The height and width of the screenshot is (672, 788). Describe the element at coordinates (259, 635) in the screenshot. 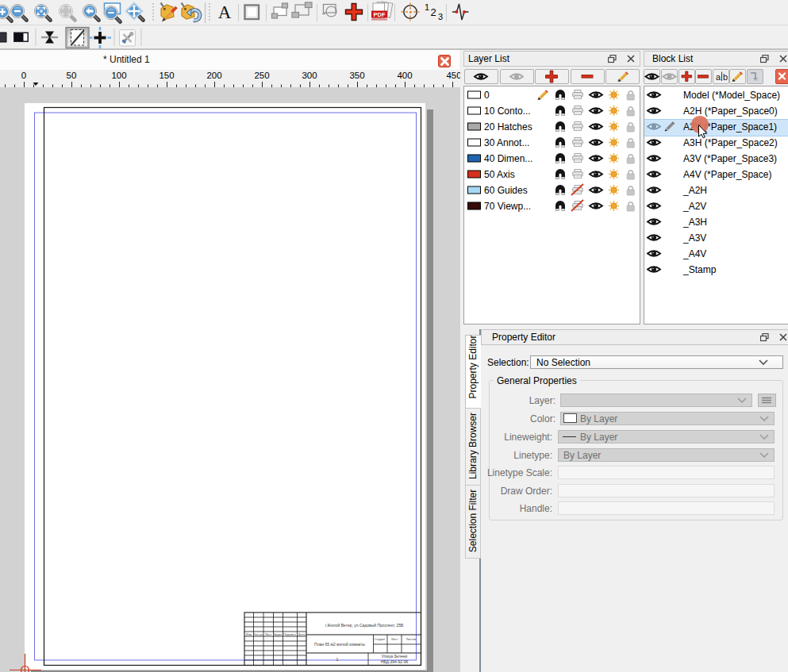

I see `svg-text: Кол.уч` at that location.